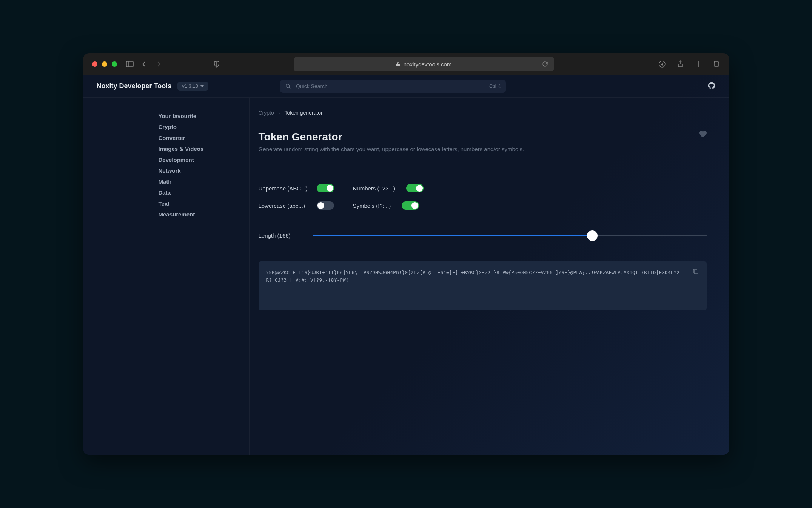 This screenshot has width=812, height=508. I want to click on copy-icon, so click(696, 272).